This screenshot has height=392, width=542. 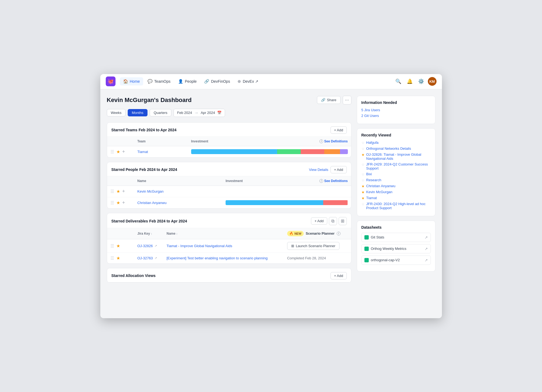 What do you see at coordinates (144, 170) in the screenshot?
I see `starred-people-title: Starred People Feb 2024 to Apr 2024` at bounding box center [144, 170].